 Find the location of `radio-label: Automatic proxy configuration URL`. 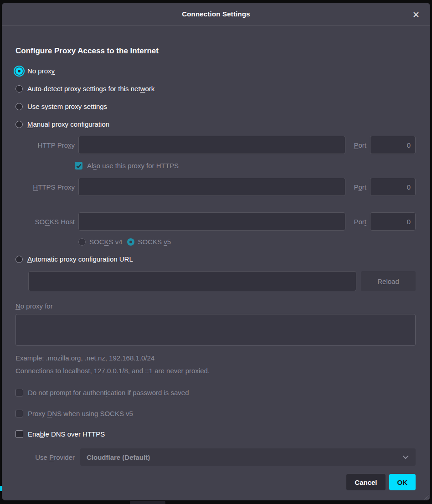

radio-label: Automatic proxy configuration URL is located at coordinates (80, 259).